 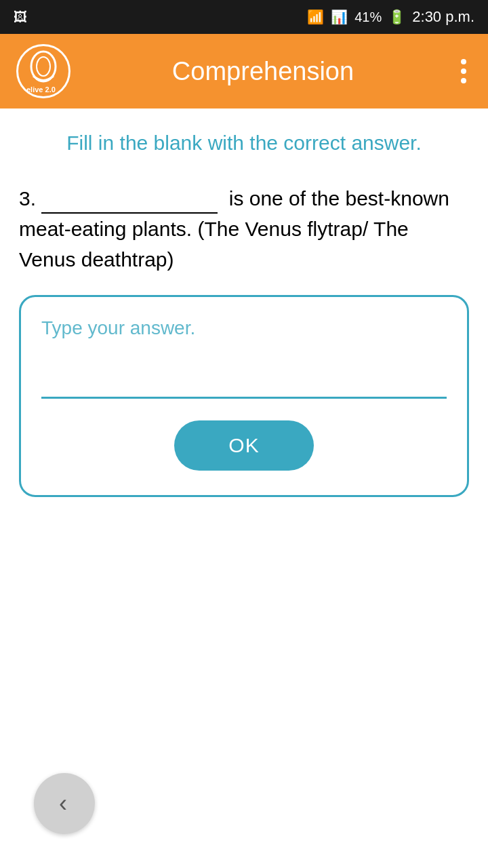 I want to click on ok-button: OK, so click(x=244, y=446).